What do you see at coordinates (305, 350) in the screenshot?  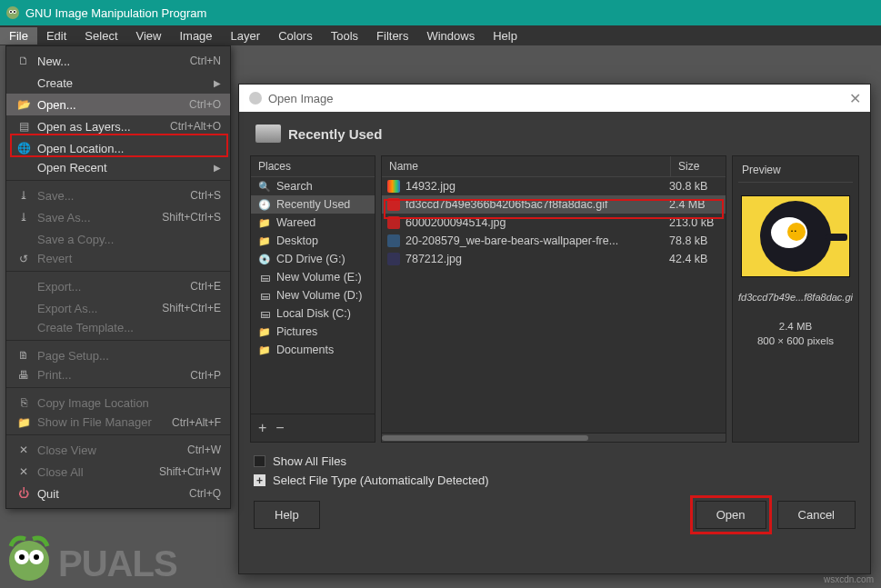 I see `place-label: Documents` at bounding box center [305, 350].